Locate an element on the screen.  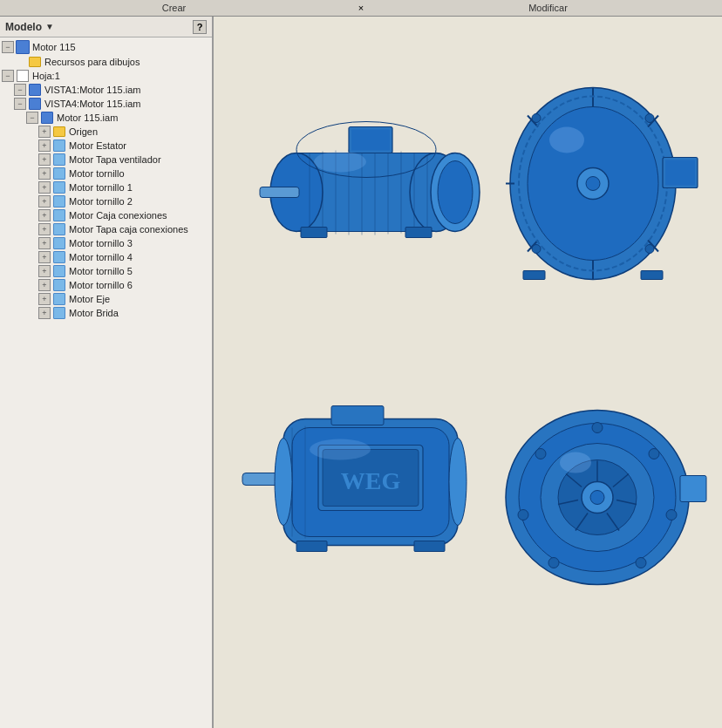
expand-icon-caja_con: + is located at coordinates (44, 215).